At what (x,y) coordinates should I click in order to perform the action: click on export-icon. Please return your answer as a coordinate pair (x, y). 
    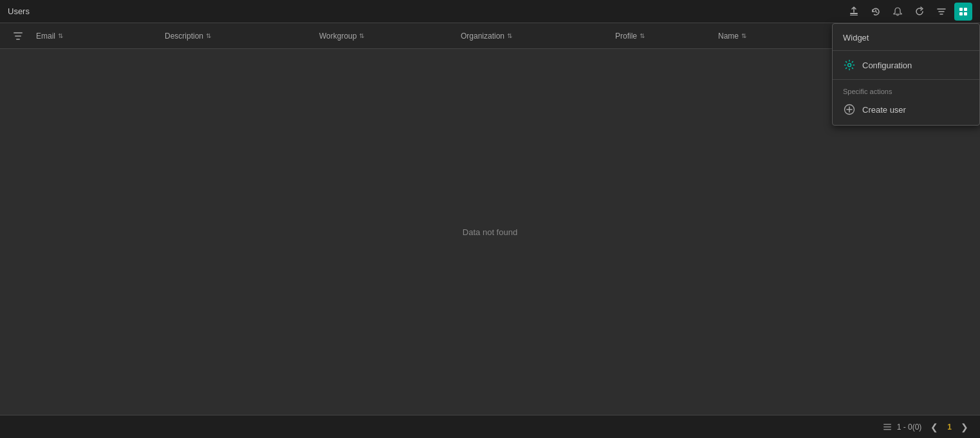
    Looking at the image, I should click on (854, 12).